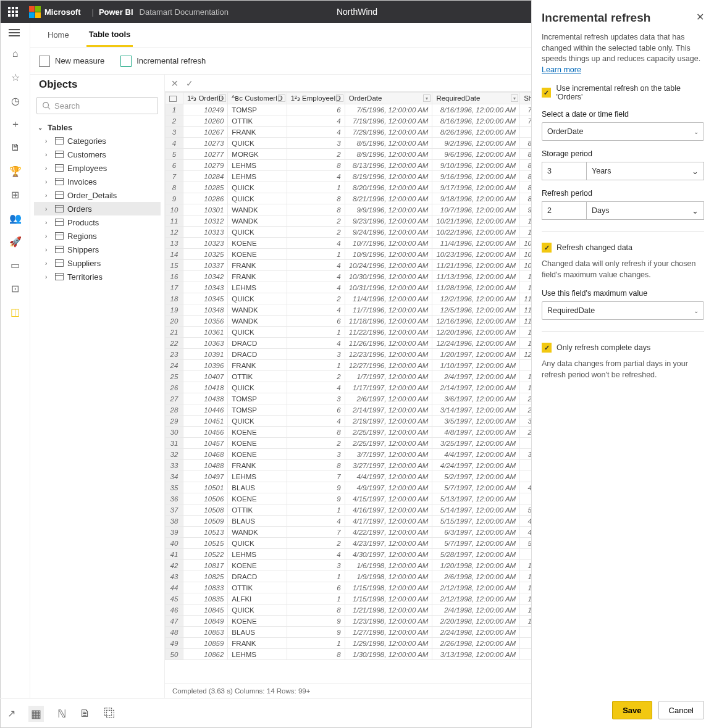  I want to click on cell-requireddate: 4/4/1997, 12:00:00 AM, so click(476, 454).